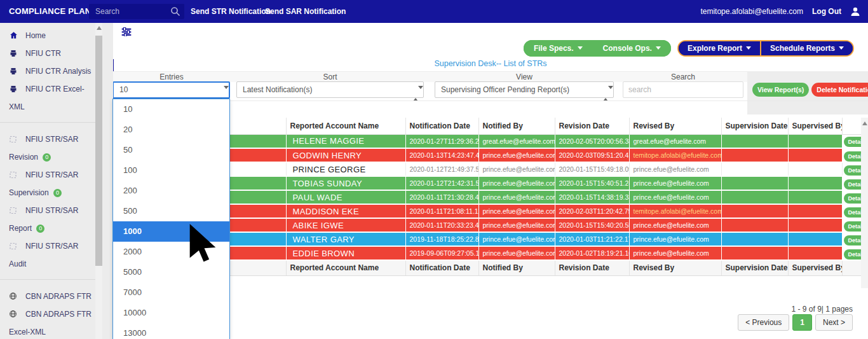 The height and width of the screenshot is (339, 868). I want to click on table-search-input, so click(683, 90).